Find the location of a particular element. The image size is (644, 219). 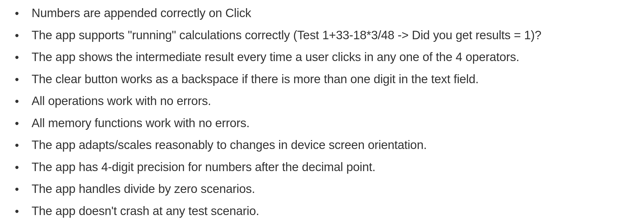

list-item: The app handles divide by zero scenarios… is located at coordinates (333, 189).